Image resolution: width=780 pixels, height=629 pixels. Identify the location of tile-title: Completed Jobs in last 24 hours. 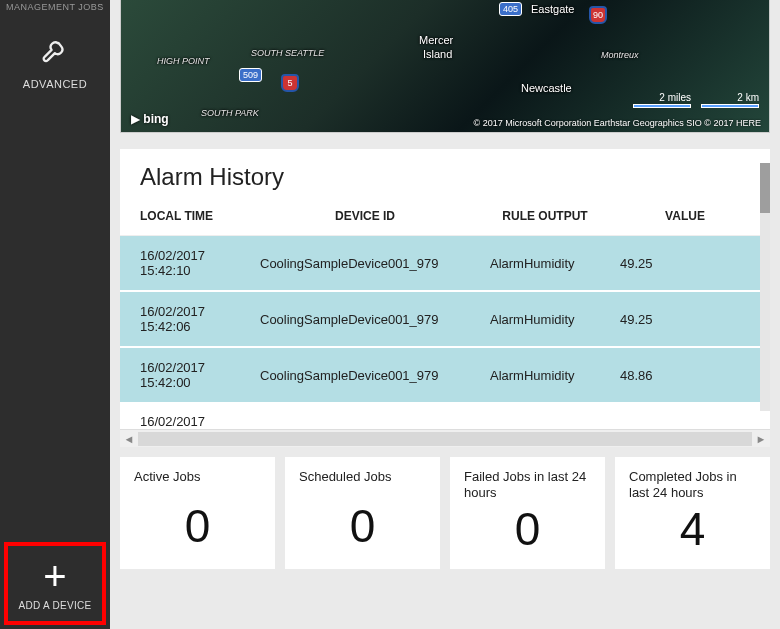
(692, 486).